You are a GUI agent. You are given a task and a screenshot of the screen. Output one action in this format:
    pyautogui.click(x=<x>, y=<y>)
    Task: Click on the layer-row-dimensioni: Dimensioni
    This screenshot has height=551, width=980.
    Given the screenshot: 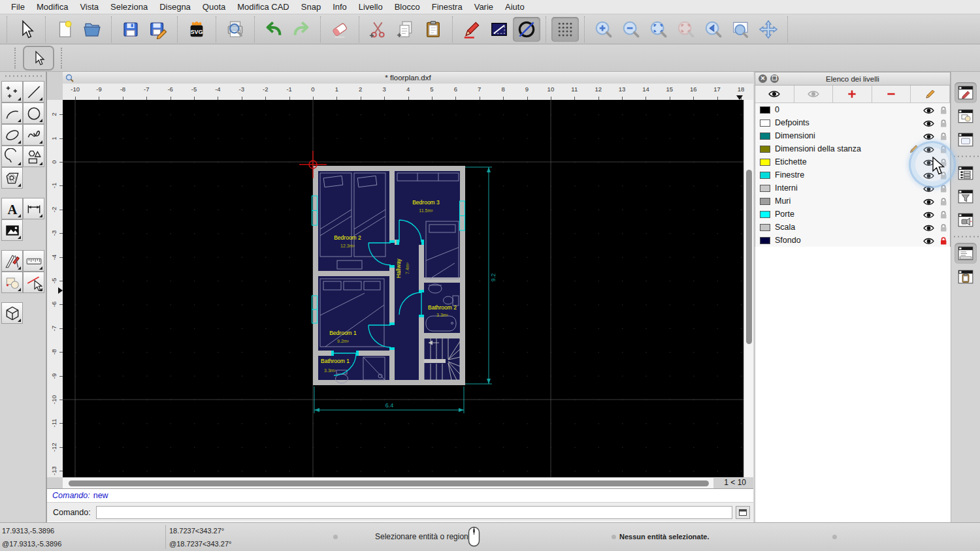 What is the action you would take?
    pyautogui.click(x=853, y=136)
    